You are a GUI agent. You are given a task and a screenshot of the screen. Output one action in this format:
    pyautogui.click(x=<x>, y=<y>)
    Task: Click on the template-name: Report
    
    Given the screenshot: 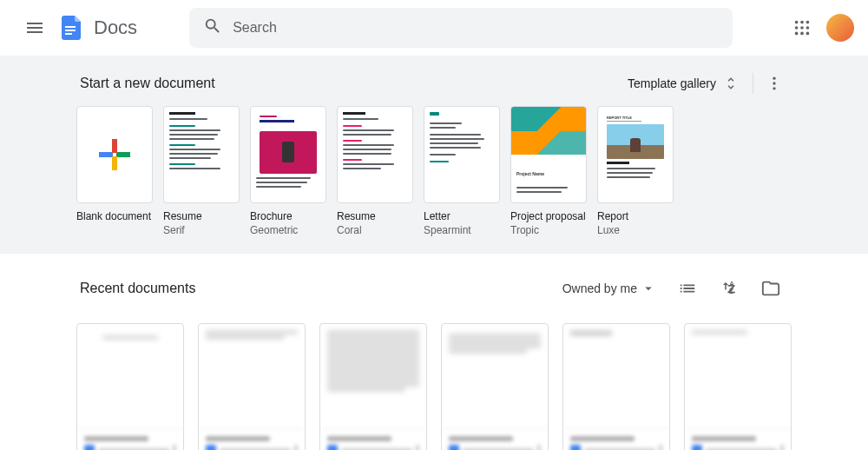 What is the action you would take?
    pyautogui.click(x=635, y=216)
    